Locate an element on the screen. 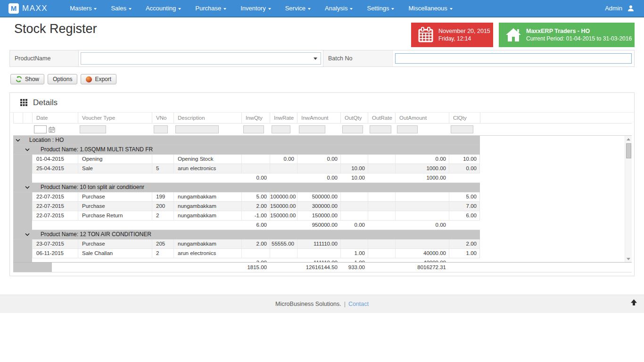 This screenshot has width=644, height=362. cell-inwQty: -1.00 is located at coordinates (256, 216).